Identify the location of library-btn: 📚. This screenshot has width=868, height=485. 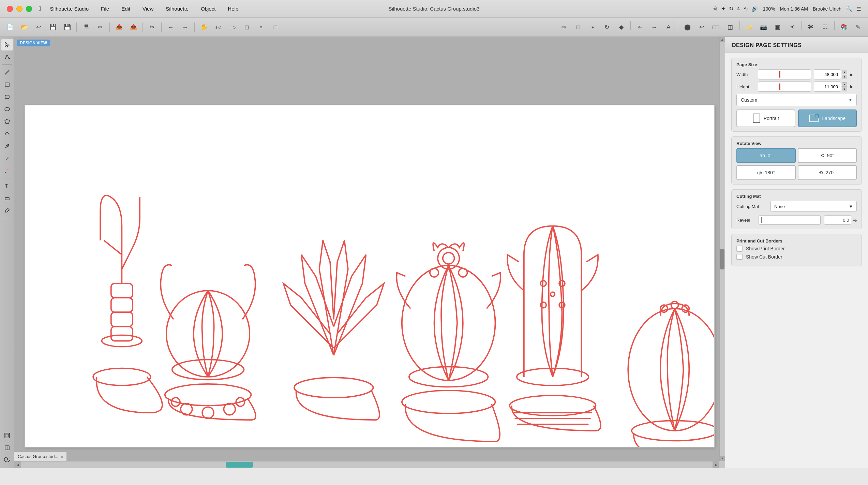
(844, 27).